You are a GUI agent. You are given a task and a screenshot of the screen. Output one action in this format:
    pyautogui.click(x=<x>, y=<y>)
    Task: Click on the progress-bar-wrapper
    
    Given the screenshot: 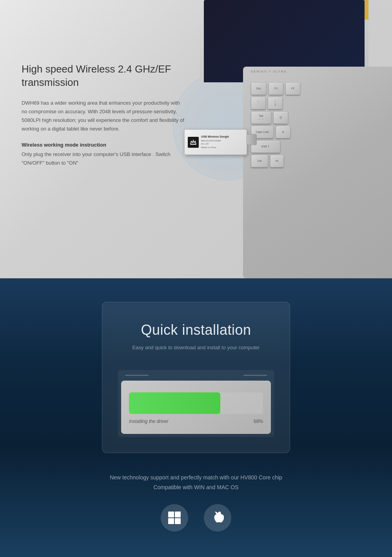 What is the action you would take?
    pyautogui.click(x=196, y=403)
    